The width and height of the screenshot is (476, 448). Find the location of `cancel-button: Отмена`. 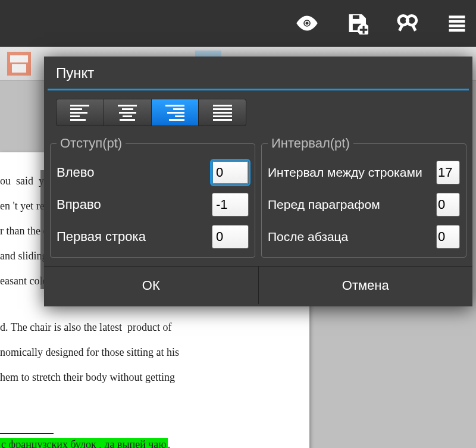

cancel-button: Отмена is located at coordinates (366, 286).